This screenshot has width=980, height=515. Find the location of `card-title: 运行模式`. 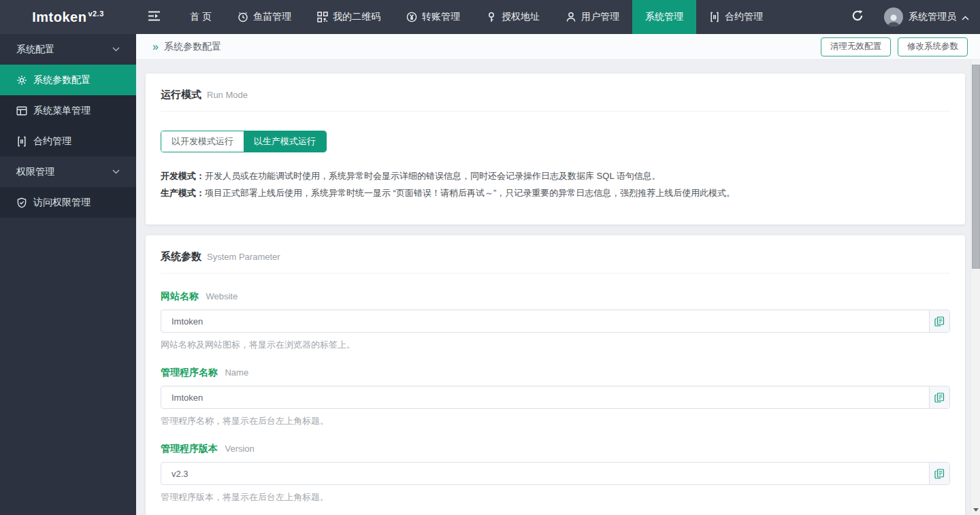

card-title: 运行模式 is located at coordinates (181, 95).